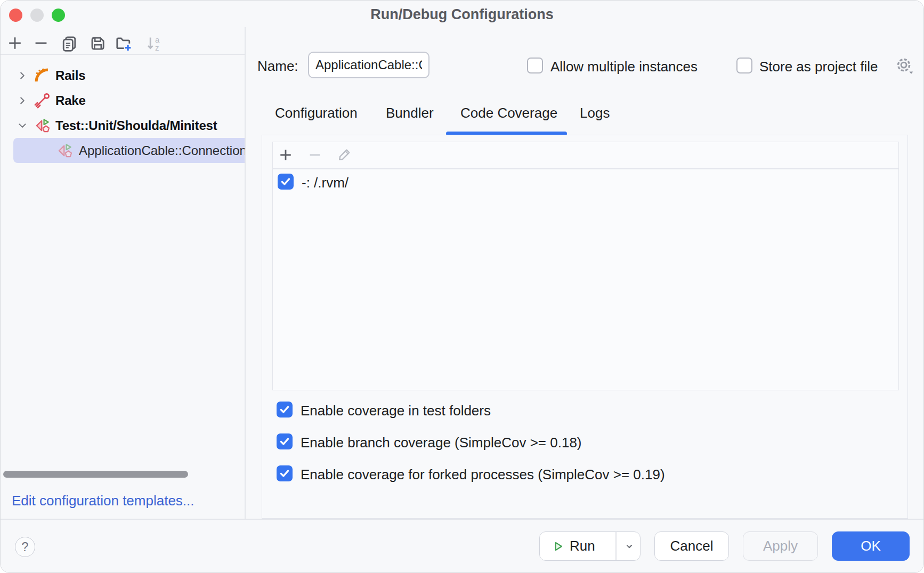 The width and height of the screenshot is (924, 573). I want to click on store-as-project-file-label: Store as project file, so click(818, 67).